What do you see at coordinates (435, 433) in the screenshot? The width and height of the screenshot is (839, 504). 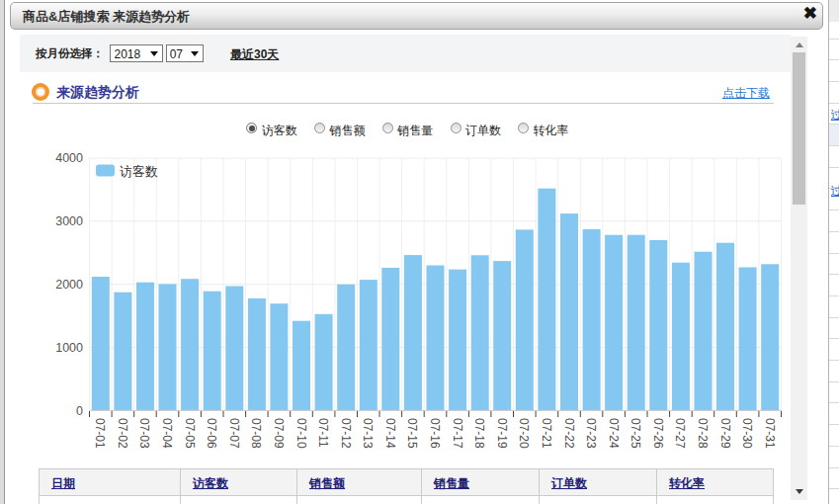 I see `svg-text: 07-16` at bounding box center [435, 433].